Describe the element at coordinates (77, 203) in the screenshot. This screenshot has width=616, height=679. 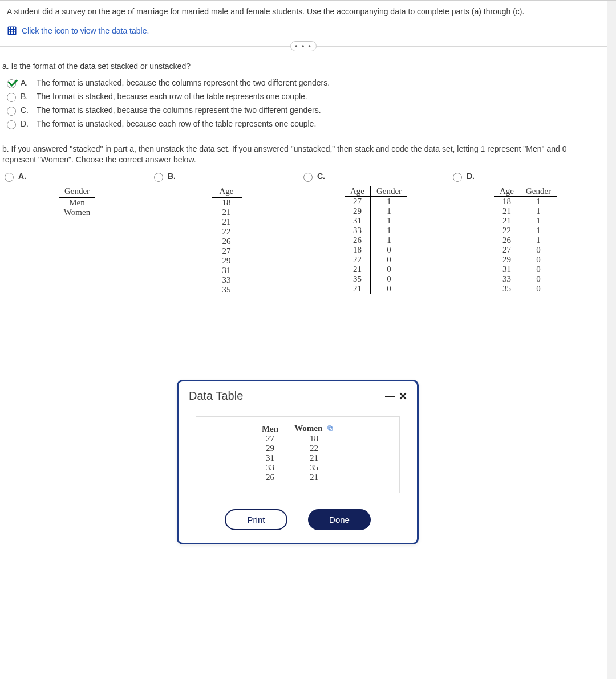
I see `table-cell: Men` at that location.